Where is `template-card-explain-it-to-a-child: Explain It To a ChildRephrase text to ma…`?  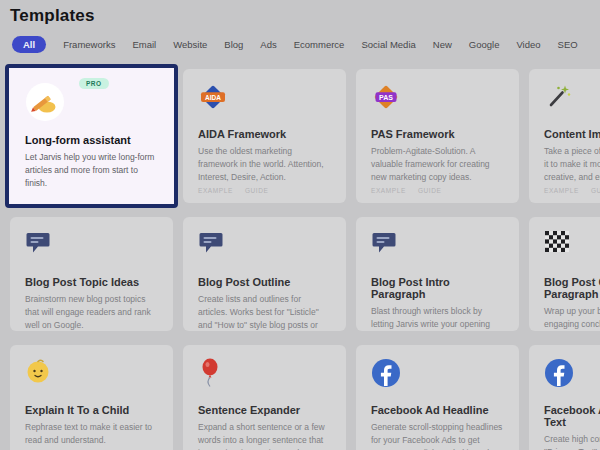 template-card-explain-it-to-a-child: Explain It To a ChildRephrase text to ma… is located at coordinates (92, 398).